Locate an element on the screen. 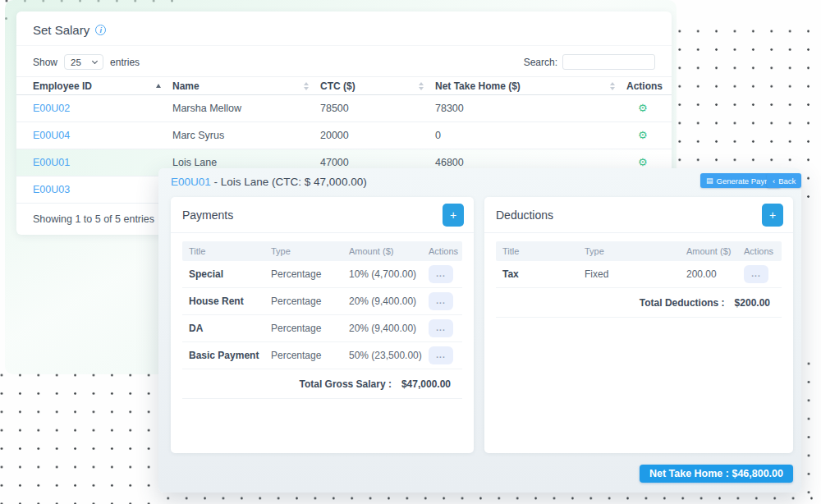  column-header-employee-id: Employee ID is located at coordinates (103, 86).